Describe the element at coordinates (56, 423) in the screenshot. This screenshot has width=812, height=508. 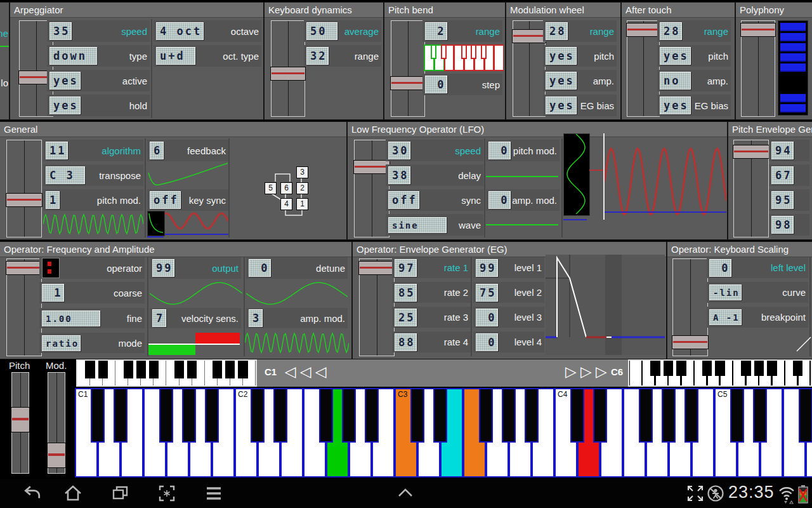
I see `mod-wheel` at that location.